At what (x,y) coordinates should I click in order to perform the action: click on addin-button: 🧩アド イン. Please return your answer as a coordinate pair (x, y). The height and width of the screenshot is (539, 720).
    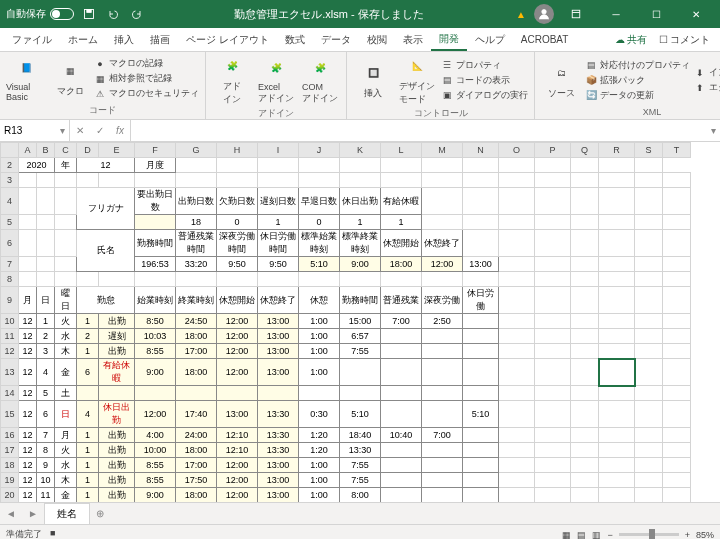
    Looking at the image, I should click on (232, 80).